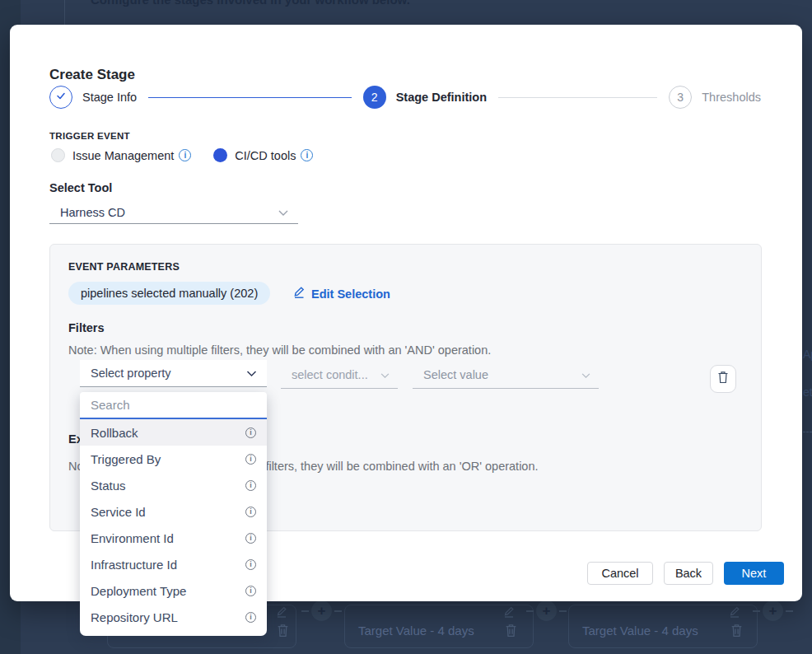 The width and height of the screenshot is (812, 654). I want to click on step-thresholds: 3 Thresholds, so click(715, 97).